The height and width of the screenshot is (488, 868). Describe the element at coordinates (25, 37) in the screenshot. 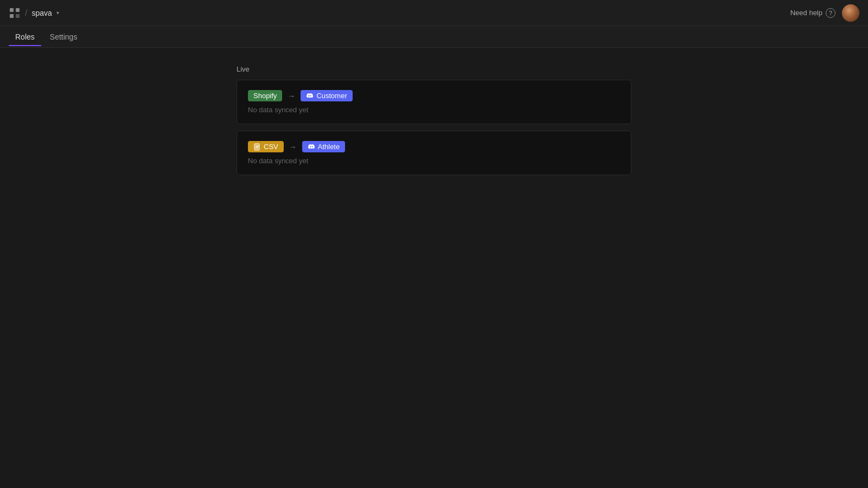

I see `tab-roles: Roles` at that location.